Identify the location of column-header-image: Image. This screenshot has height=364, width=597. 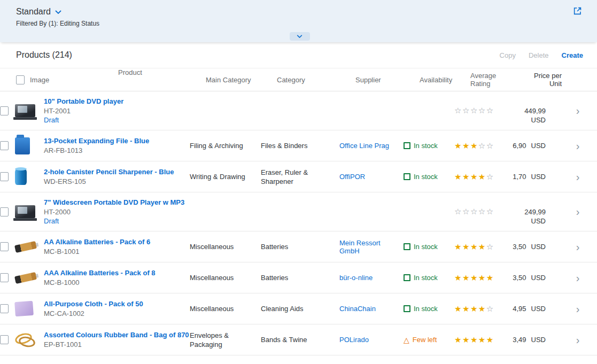
(45, 80).